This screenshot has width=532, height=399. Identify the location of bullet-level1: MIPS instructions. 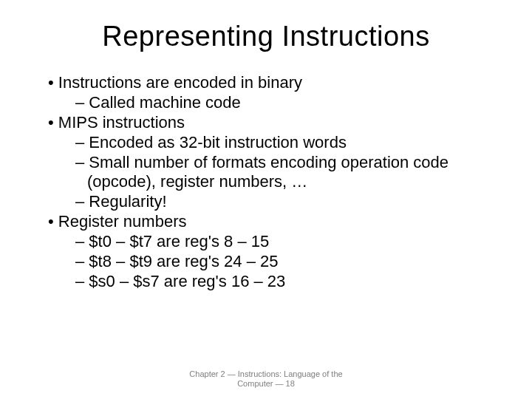
(273, 123).